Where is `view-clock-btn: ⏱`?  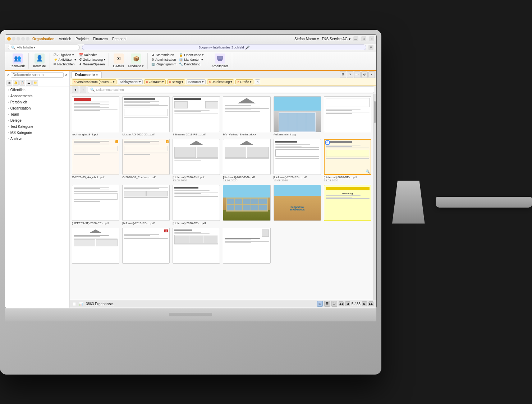
view-clock-btn: ⏱ is located at coordinates (334, 304).